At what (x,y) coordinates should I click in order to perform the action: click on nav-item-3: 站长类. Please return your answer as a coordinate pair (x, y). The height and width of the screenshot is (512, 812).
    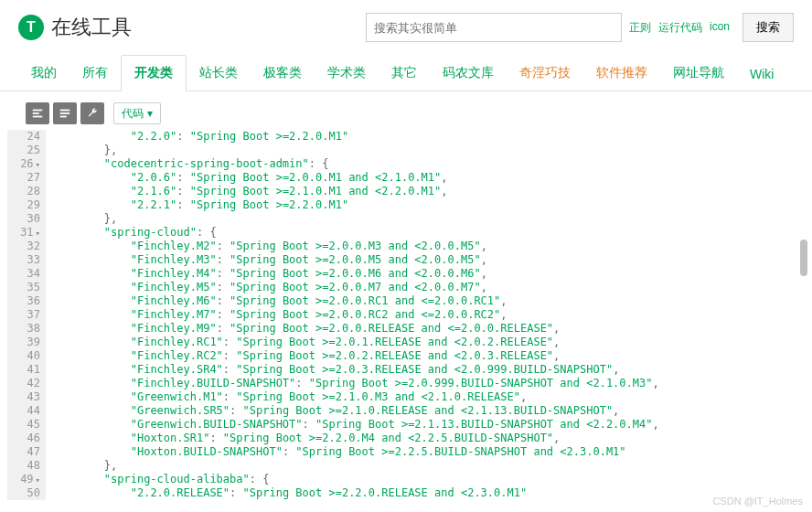
    Looking at the image, I should click on (219, 73).